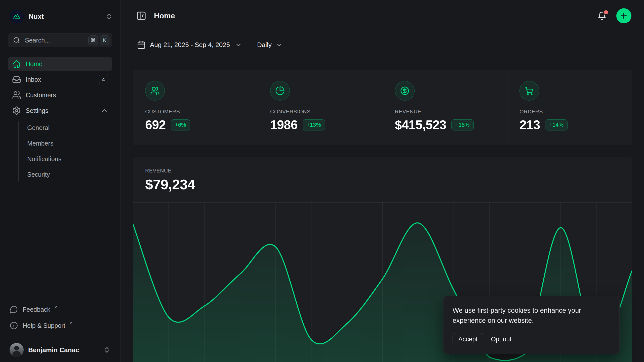 The width and height of the screenshot is (644, 362). I want to click on sidebar-item-settings: Settings, so click(60, 111).